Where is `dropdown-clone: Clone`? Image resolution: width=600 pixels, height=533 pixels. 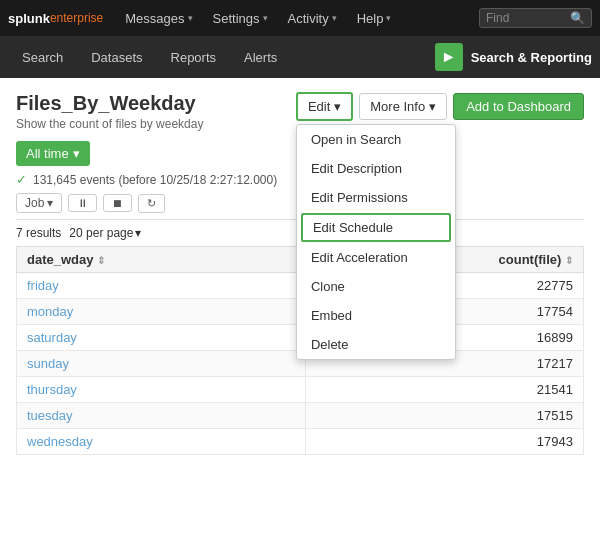
dropdown-clone: Clone is located at coordinates (376, 286).